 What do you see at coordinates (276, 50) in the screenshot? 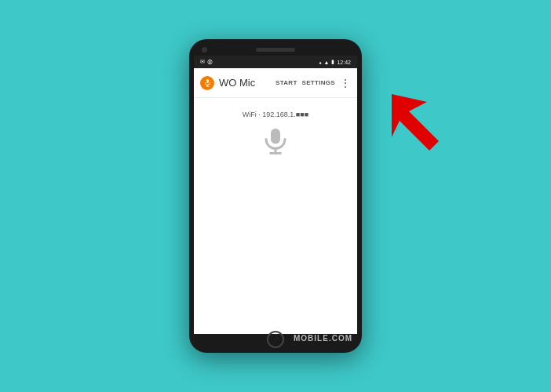
I see `phone-top-bar` at bounding box center [276, 50].